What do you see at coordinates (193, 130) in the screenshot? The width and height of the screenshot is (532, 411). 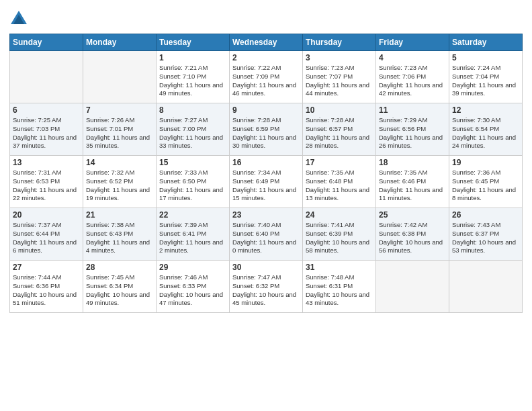 I see `calendar-day-cell: 8Sunrise: 7:27 AMSunset: 7:00 PMDaylight…` at bounding box center [193, 130].